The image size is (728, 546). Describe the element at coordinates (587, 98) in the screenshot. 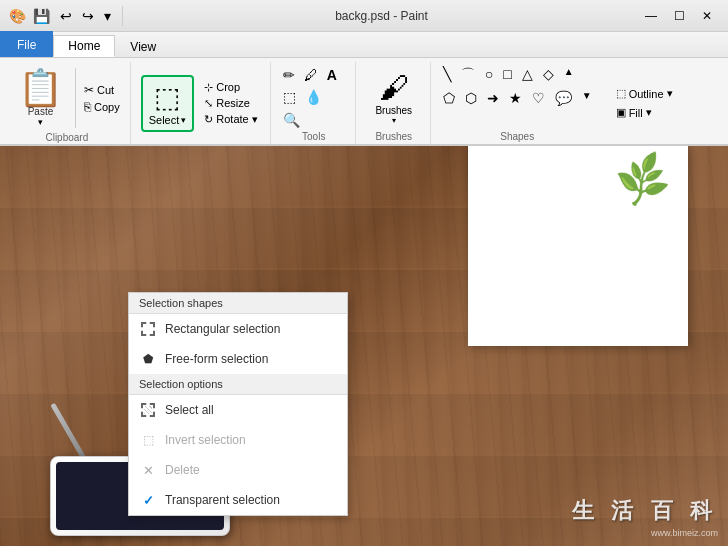

I see `shape-scroll-down: ▼` at that location.